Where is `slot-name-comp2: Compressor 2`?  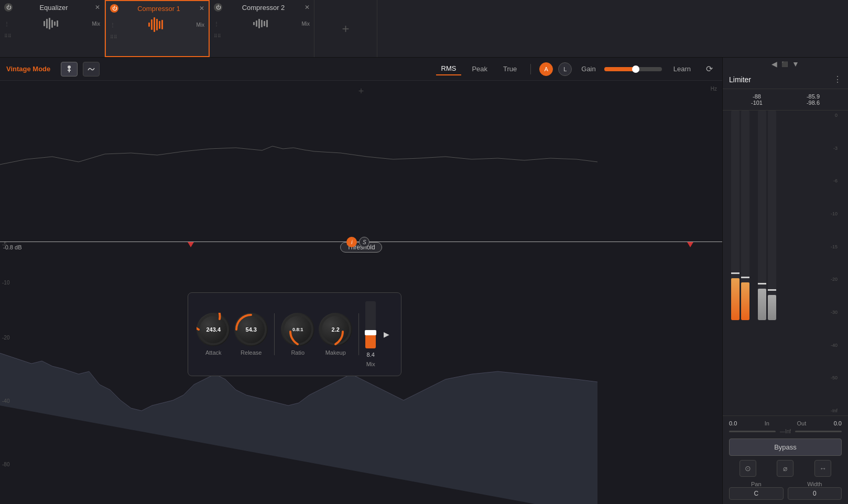 slot-name-comp2: Compressor 2 is located at coordinates (264, 7).